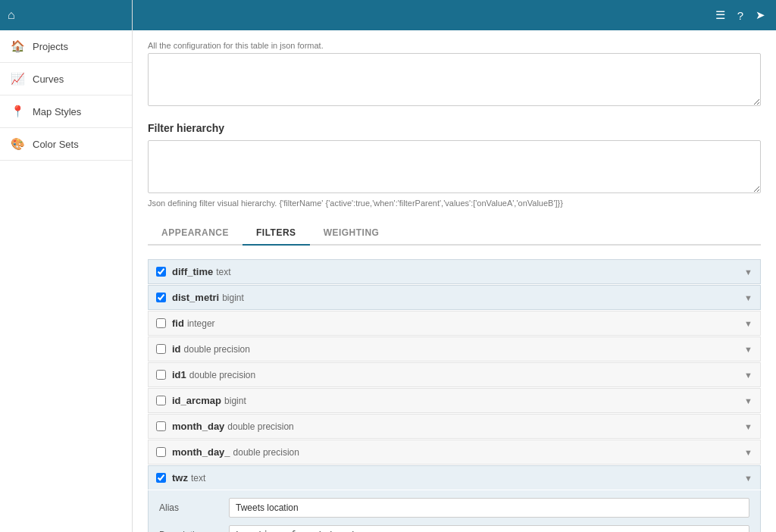 The image size is (776, 532). What do you see at coordinates (197, 400) in the screenshot?
I see `filter-name-id-arcmap: id_arcmap` at bounding box center [197, 400].